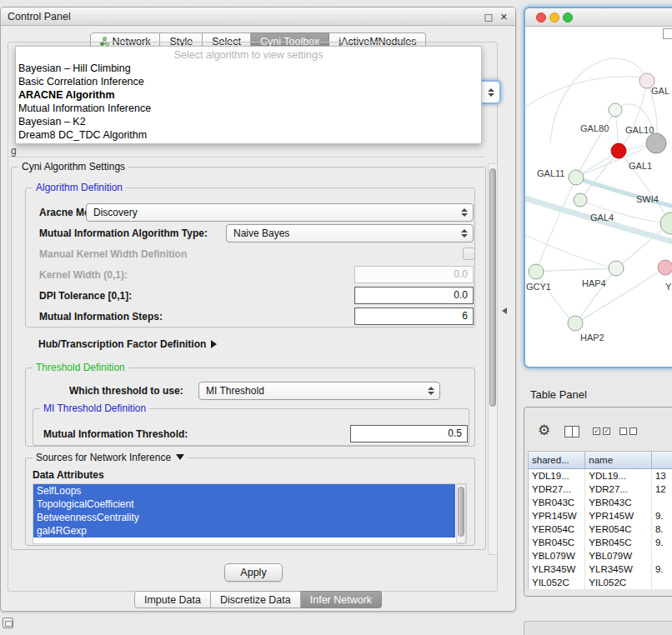  Describe the element at coordinates (541, 18) in the screenshot. I see `close-button` at that location.